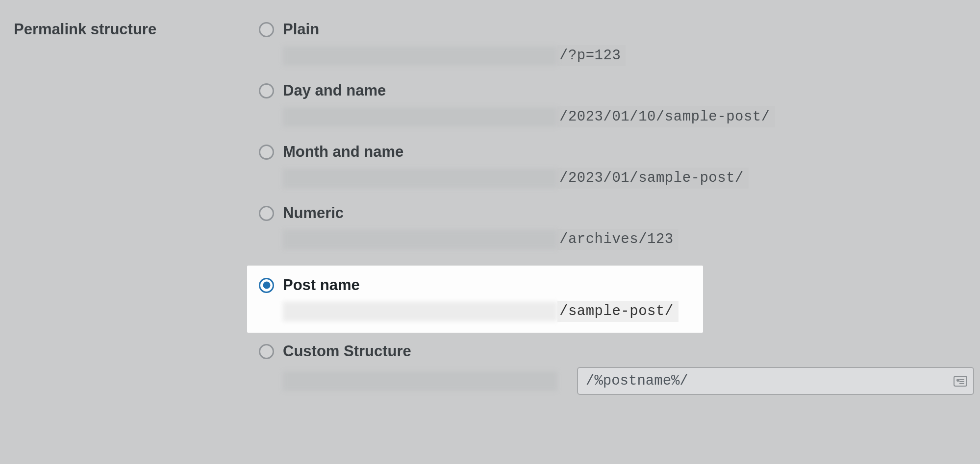 The width and height of the screenshot is (980, 464). What do you see at coordinates (267, 285) in the screenshot?
I see `radio-post-name` at bounding box center [267, 285].